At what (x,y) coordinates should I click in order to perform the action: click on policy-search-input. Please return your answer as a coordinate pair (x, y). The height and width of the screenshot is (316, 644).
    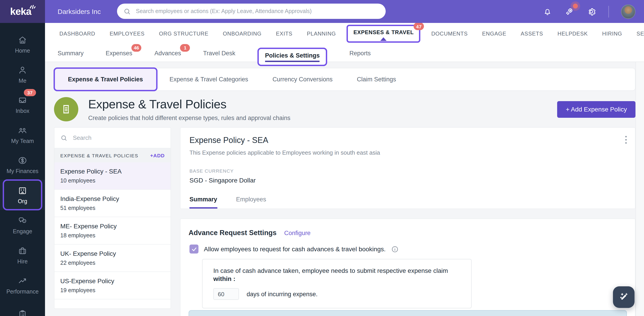
    Looking at the image, I should click on (118, 138).